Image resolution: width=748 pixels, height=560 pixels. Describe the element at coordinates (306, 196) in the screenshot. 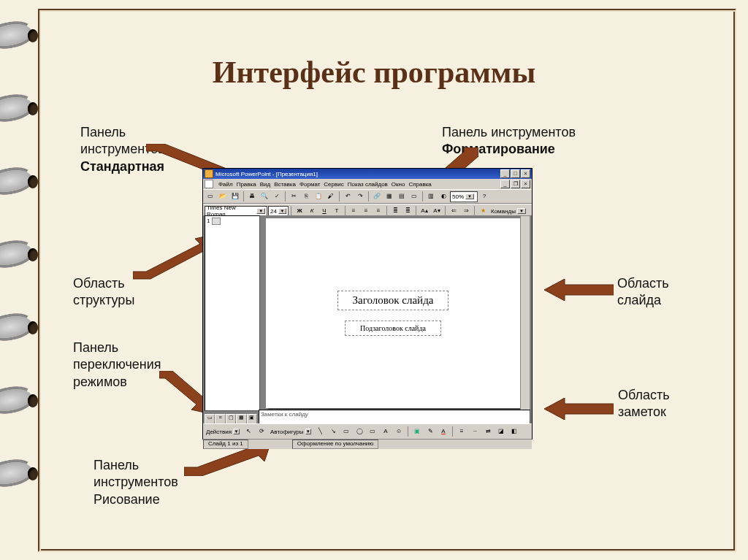

I see `copy-button: ⎘` at that location.